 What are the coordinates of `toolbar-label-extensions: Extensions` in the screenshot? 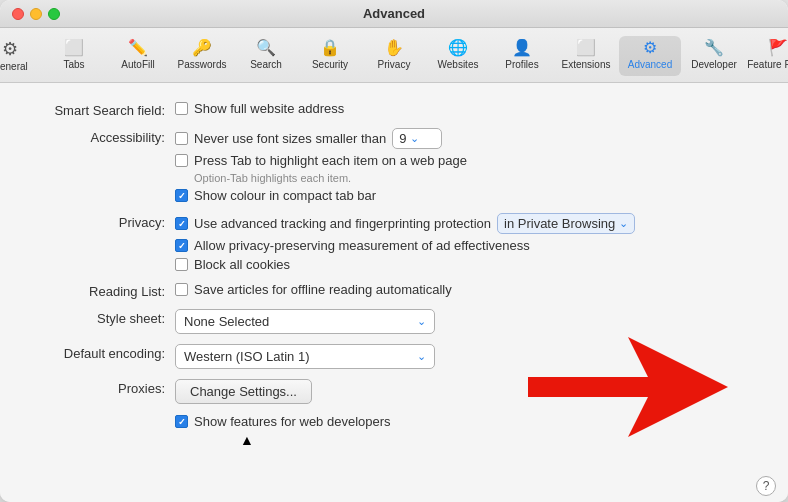 It's located at (586, 64).